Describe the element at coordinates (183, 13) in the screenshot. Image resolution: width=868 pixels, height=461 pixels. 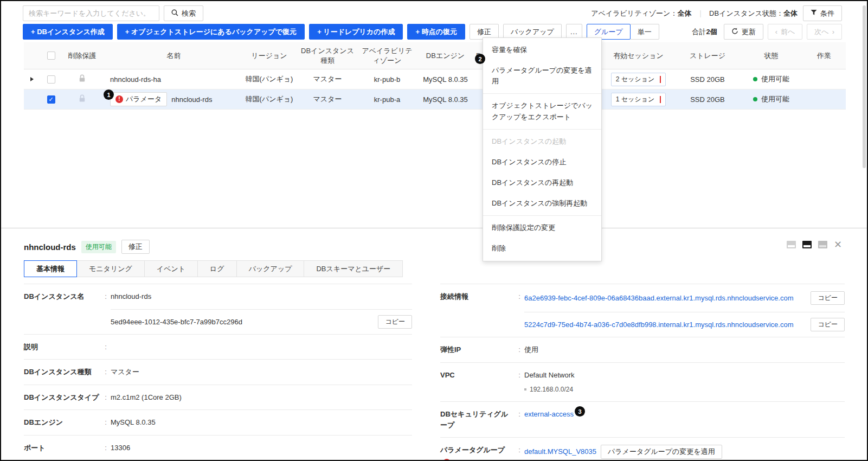
I see `search-button: 検索` at that location.